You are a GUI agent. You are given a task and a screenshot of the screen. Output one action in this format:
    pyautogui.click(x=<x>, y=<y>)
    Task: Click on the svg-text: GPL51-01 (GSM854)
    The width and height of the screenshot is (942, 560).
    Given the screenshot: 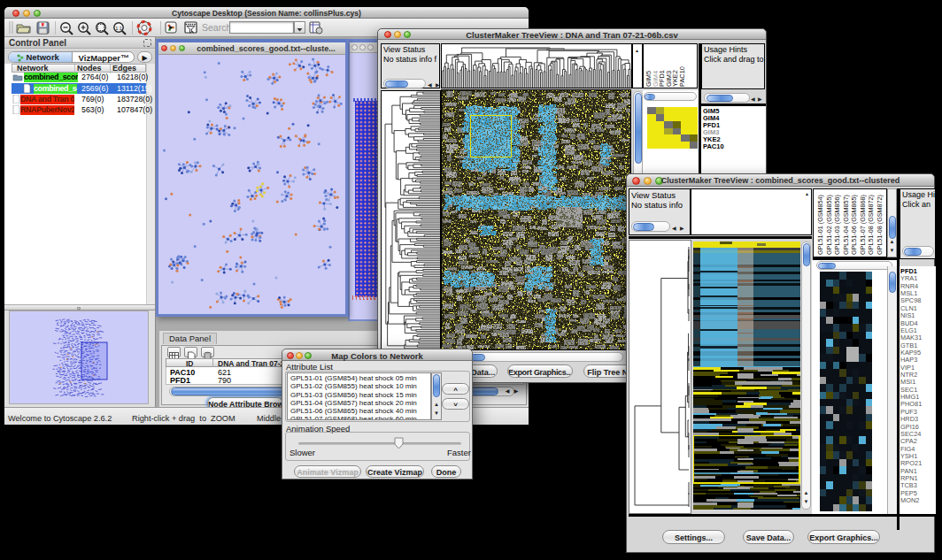 What is the action you would take?
    pyautogui.click(x=820, y=225)
    